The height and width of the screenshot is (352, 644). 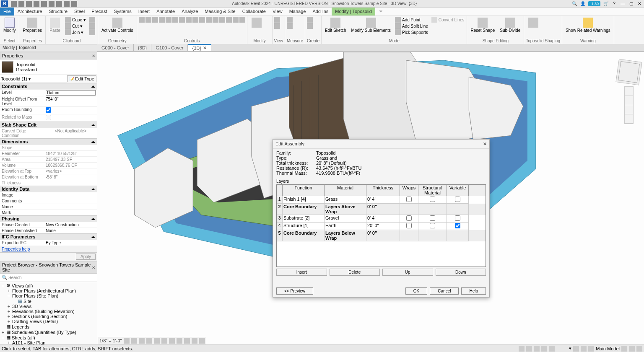 What do you see at coordinates (310, 20) in the screenshot?
I see `create-tool-icon` at bounding box center [310, 20].